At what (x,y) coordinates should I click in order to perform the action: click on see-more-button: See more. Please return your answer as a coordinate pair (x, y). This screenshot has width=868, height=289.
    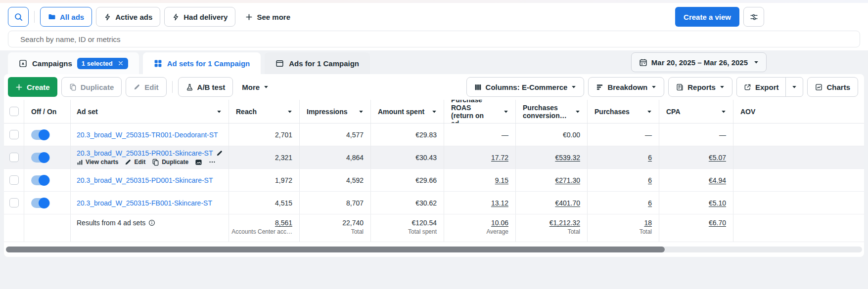
    Looking at the image, I should click on (268, 17).